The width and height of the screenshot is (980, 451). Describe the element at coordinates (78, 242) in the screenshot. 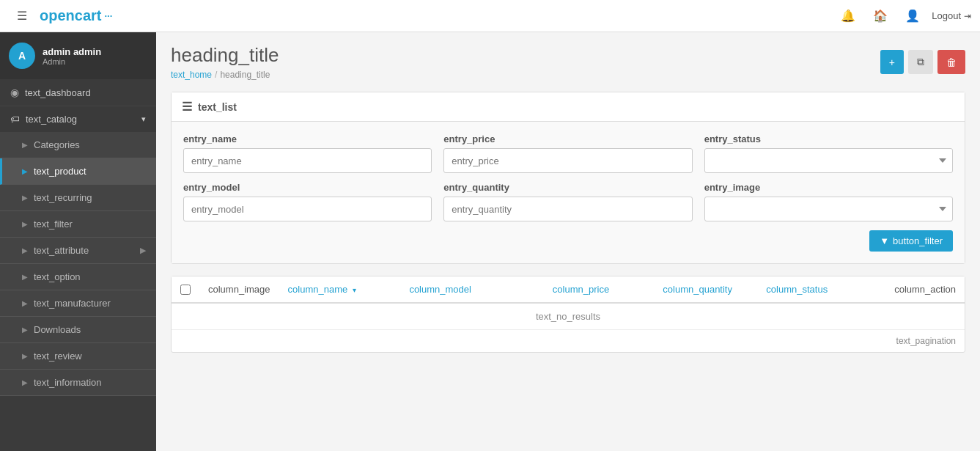

I see `sidebar: A admin admin Admin ◉ text_dashboard 🏷 t…` at that location.